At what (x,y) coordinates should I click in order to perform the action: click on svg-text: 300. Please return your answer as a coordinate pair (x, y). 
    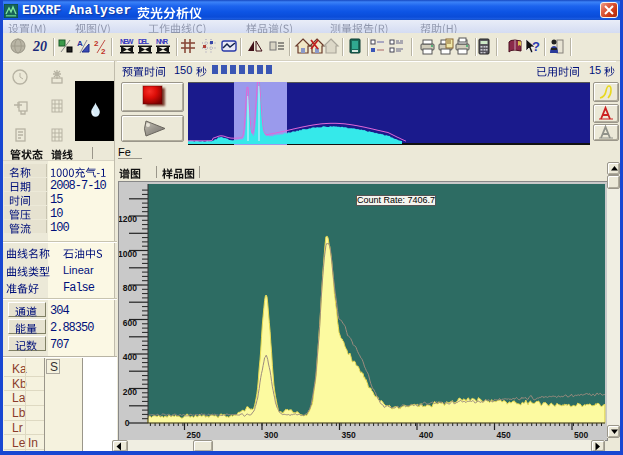
    Looking at the image, I should click on (271, 435).